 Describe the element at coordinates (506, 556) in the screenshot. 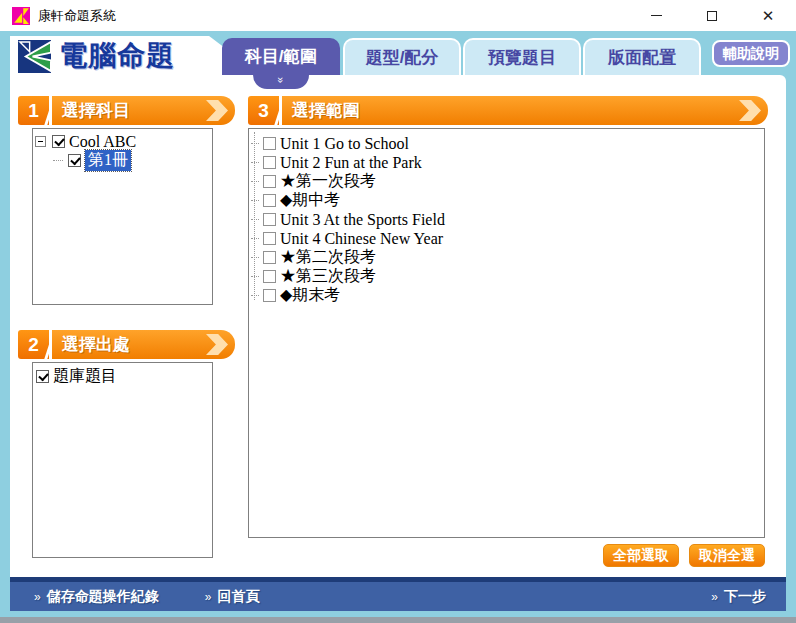

I see `range-actions: 全部選取 取消全選` at that location.